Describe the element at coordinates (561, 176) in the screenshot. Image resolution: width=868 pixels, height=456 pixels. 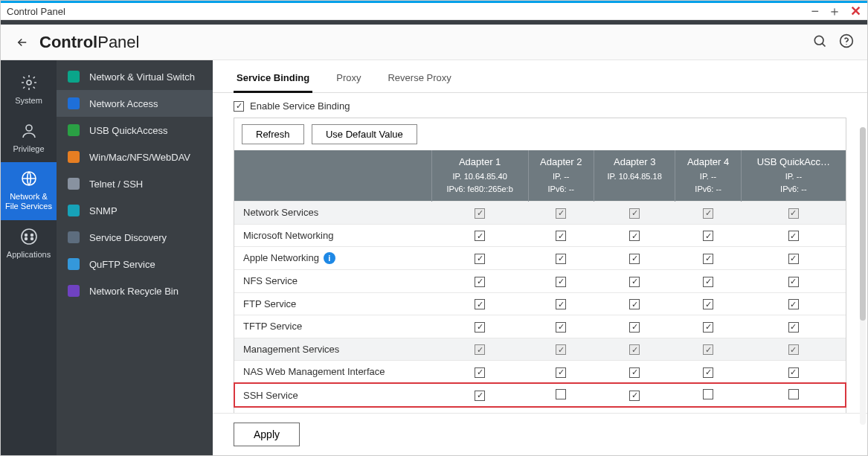
I see `col-adapter-2: Adapter 2IP. --IPv6: --` at that location.